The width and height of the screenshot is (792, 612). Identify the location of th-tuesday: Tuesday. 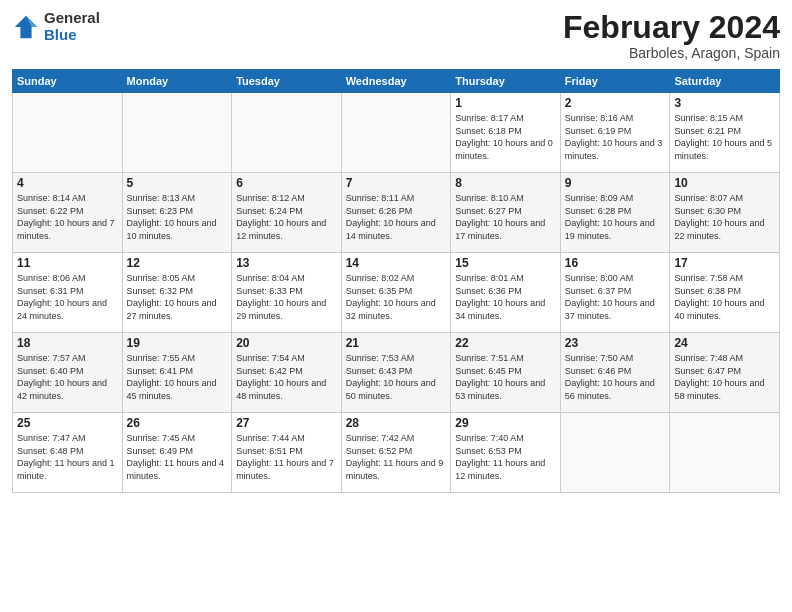
(287, 82).